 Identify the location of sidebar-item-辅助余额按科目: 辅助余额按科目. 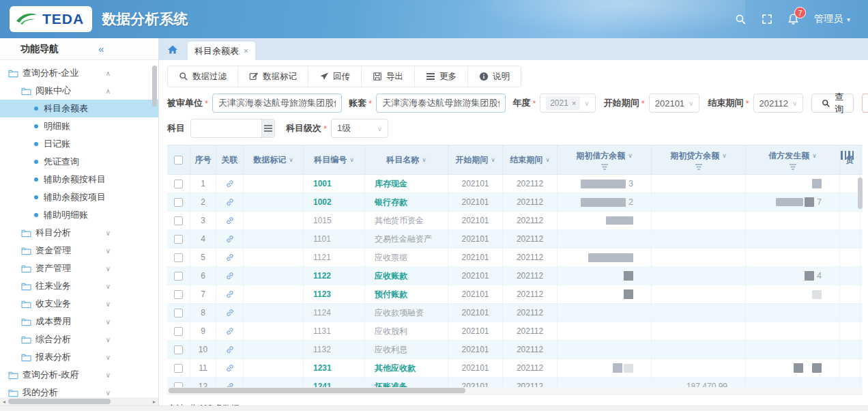
(79, 180).